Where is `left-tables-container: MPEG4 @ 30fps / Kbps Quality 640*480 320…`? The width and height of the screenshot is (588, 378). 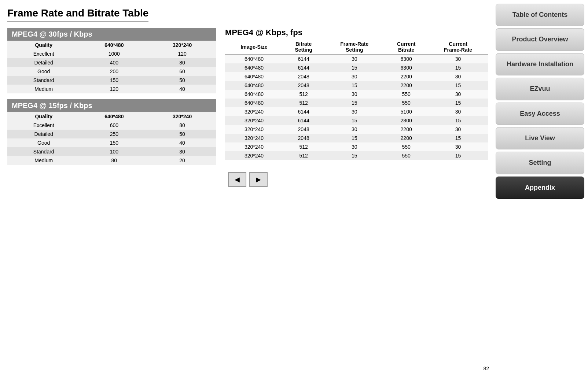 left-tables-container: MPEG4 @ 30fps / Kbps Quality 640*480 320… is located at coordinates (112, 96).